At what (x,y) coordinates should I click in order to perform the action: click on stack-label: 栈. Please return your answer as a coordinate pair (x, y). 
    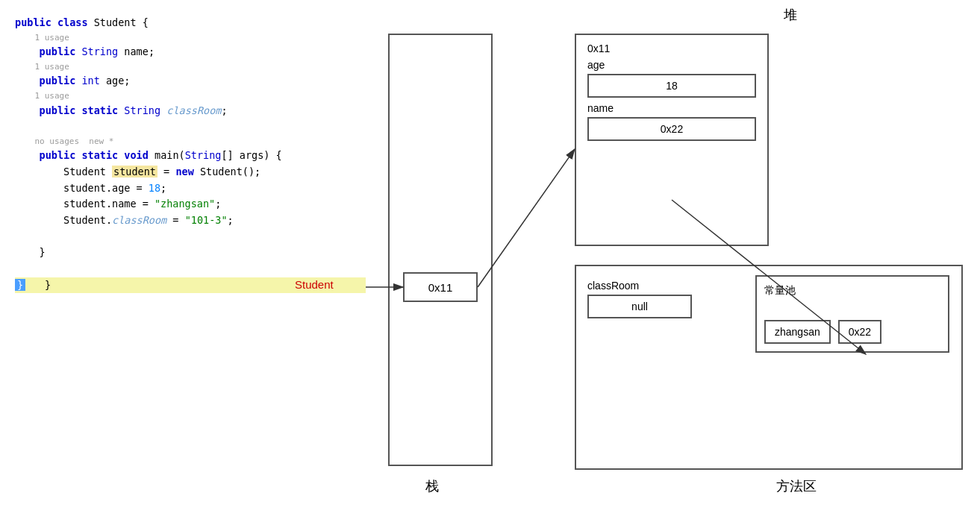
    Looking at the image, I should click on (432, 486).